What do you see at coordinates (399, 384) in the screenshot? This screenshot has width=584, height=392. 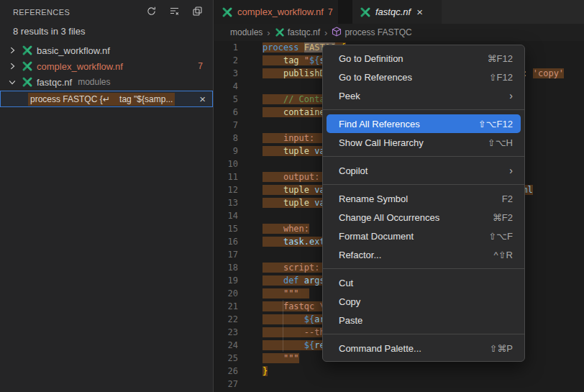 I see `code-line: 27` at bounding box center [399, 384].